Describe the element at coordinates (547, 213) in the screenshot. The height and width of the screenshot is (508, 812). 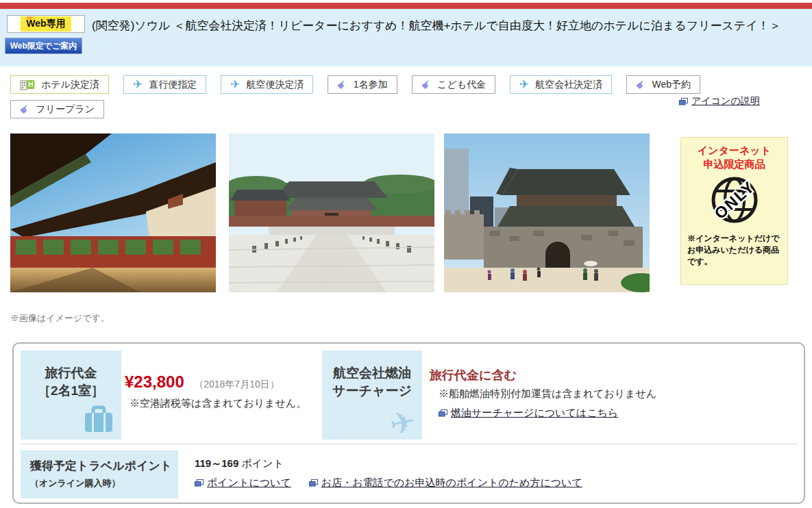
I see `photo-namdaemun-gate` at that location.